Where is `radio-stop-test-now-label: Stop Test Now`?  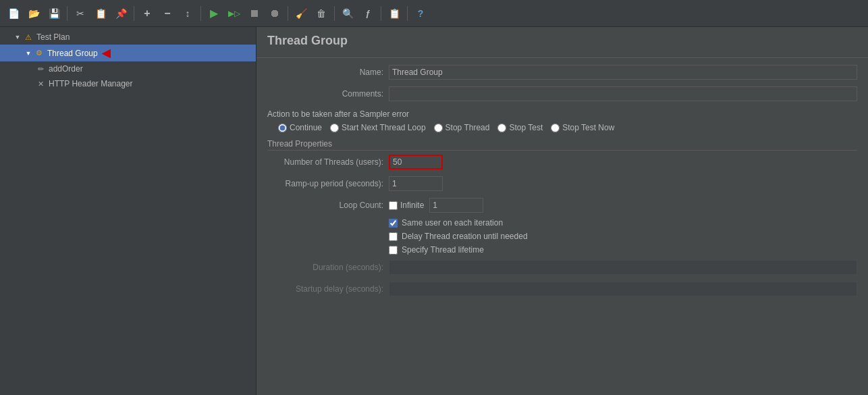 radio-stop-test-now-label: Stop Test Now is located at coordinates (589, 128).